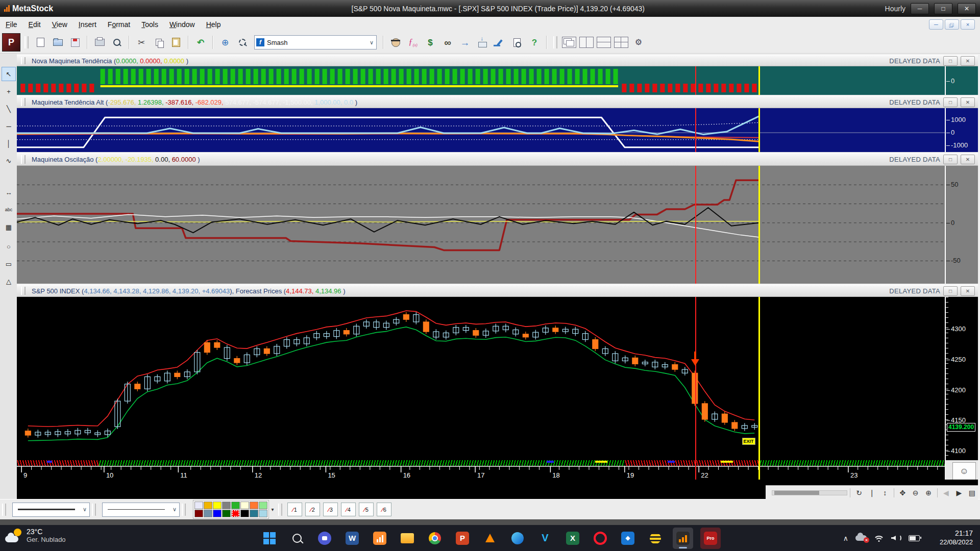  I want to click on open-button, so click(58, 42).